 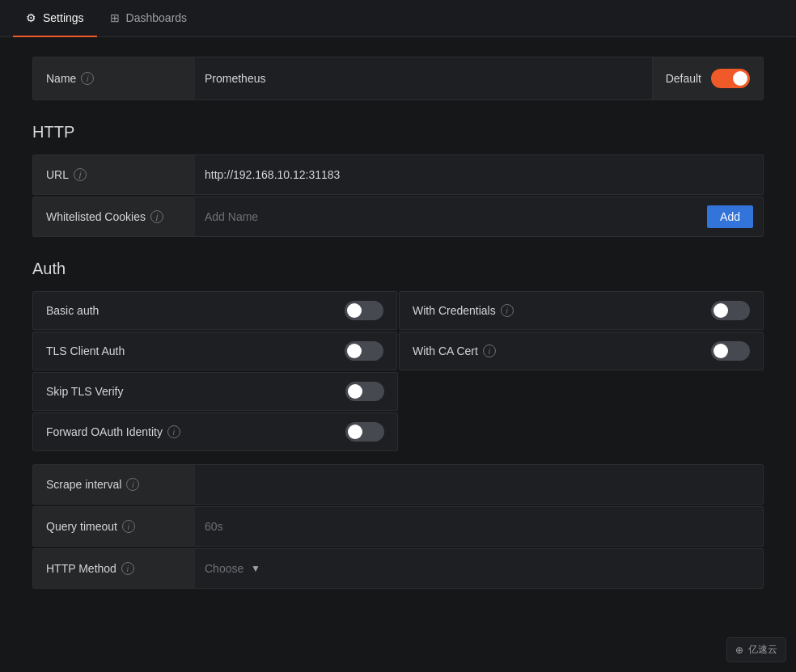 What do you see at coordinates (507, 311) in the screenshot?
I see `with-credentials-info-icon: i` at bounding box center [507, 311].